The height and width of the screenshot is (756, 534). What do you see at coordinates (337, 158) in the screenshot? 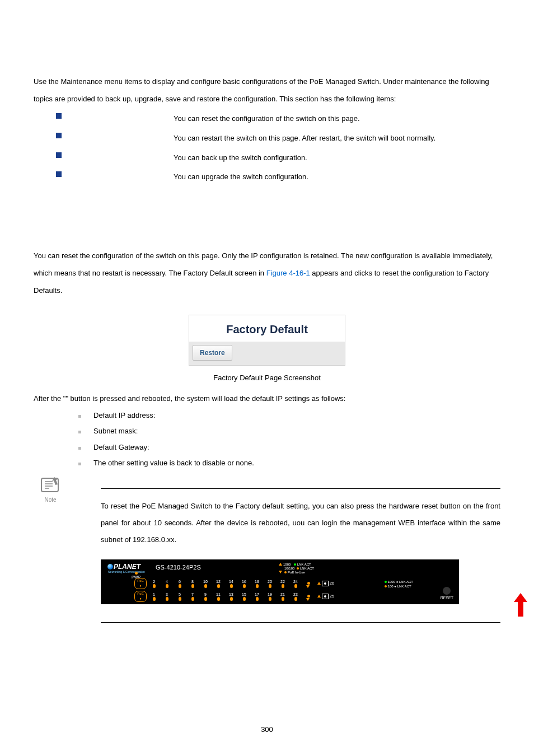
I see `bullet-text: You can back up the switch configuration…` at bounding box center [337, 158].